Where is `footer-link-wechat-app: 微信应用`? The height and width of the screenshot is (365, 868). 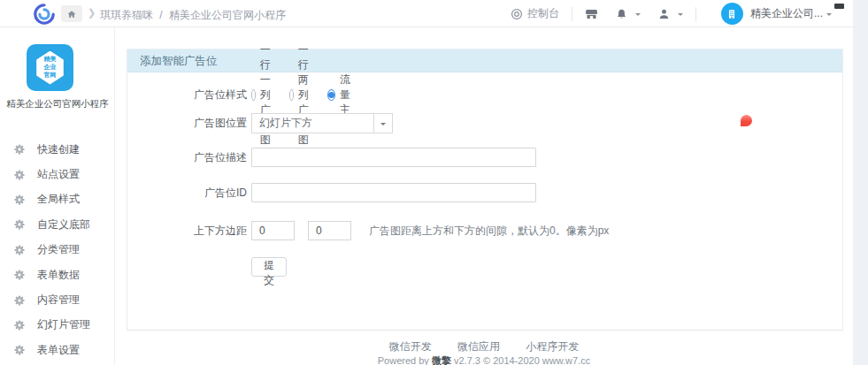 footer-link-wechat-app: 微信应用 is located at coordinates (479, 346).